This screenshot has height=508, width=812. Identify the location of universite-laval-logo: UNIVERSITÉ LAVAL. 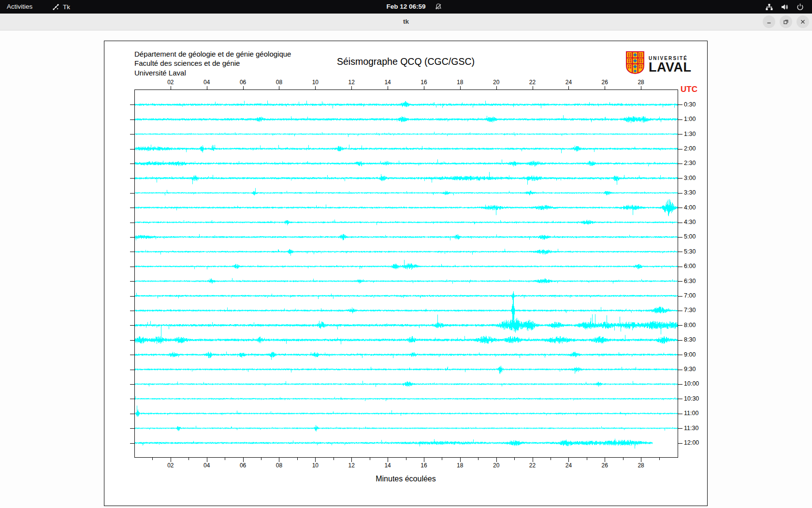
(658, 63).